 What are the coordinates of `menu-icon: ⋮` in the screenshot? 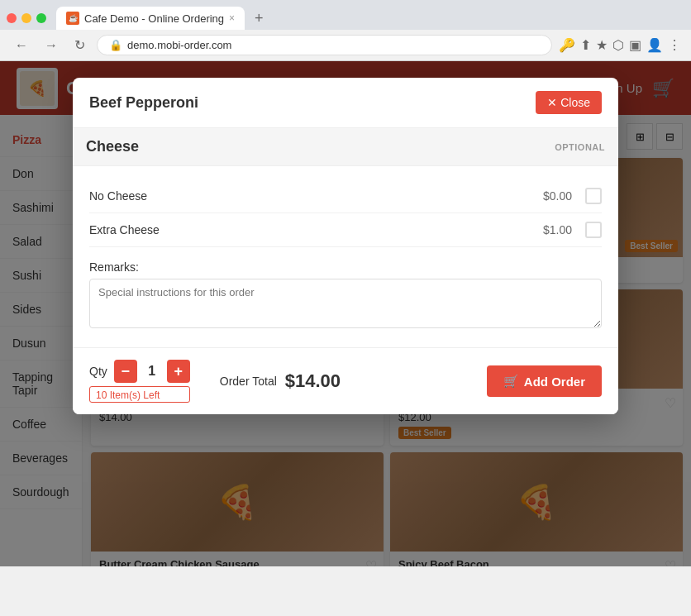 It's located at (674, 45).